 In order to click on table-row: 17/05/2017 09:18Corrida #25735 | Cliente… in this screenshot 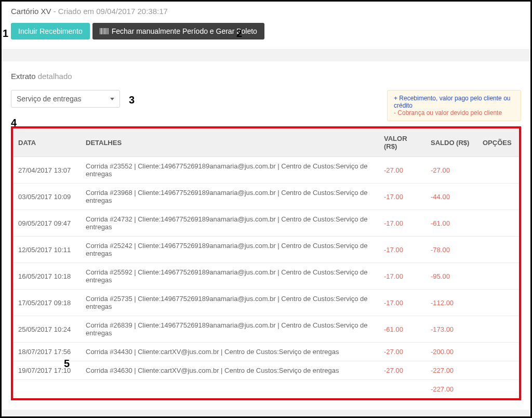, I will do `click(266, 303)`.